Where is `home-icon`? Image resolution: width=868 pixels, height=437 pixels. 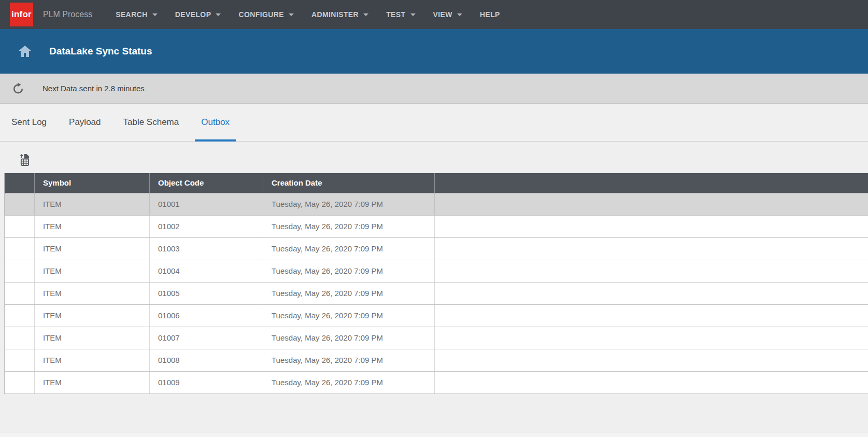 home-icon is located at coordinates (25, 51).